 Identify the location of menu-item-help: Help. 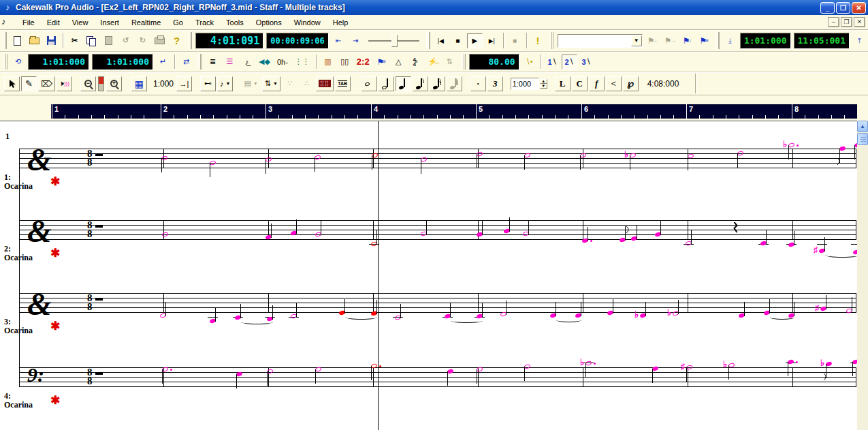
(340, 22).